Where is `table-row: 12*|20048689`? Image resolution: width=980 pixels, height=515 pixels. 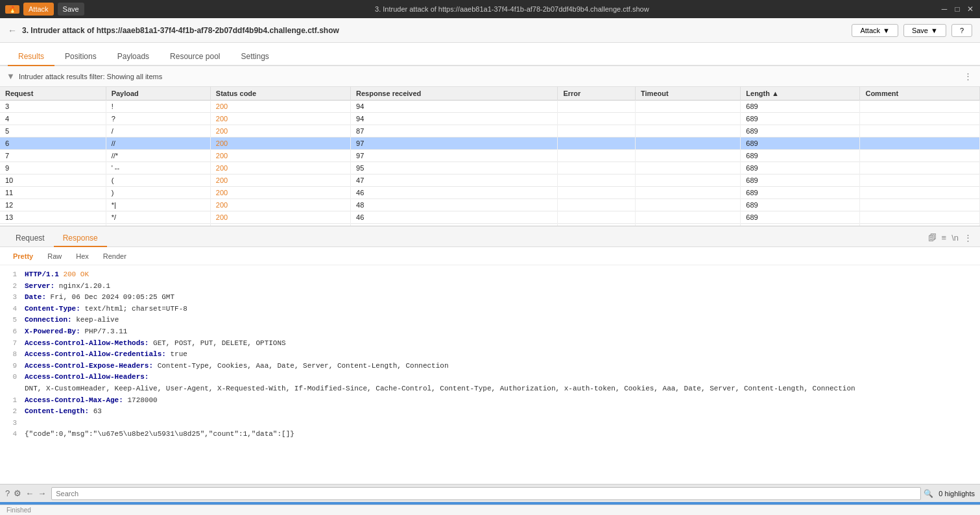 table-row: 12*|20048689 is located at coordinates (490, 205).